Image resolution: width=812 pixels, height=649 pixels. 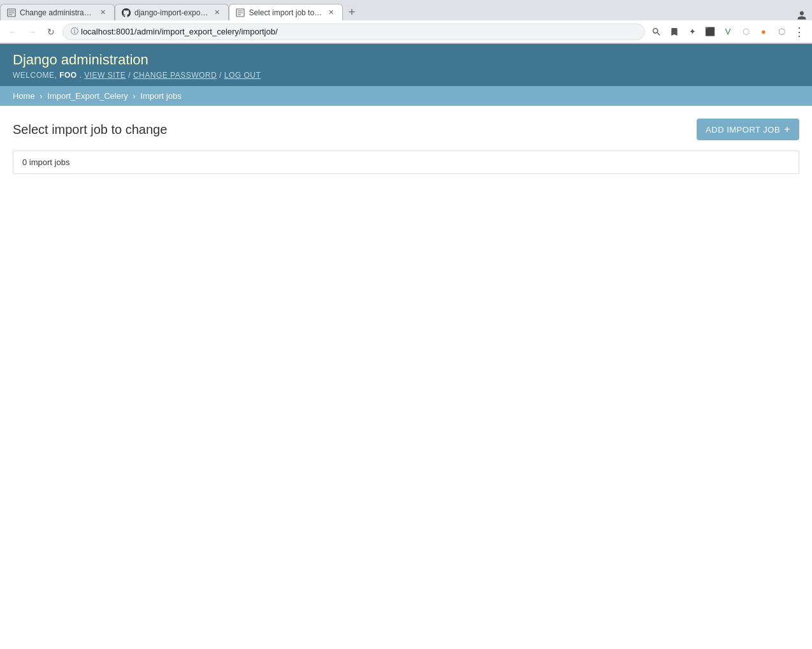 I want to click on bookmark-icon, so click(x=674, y=32).